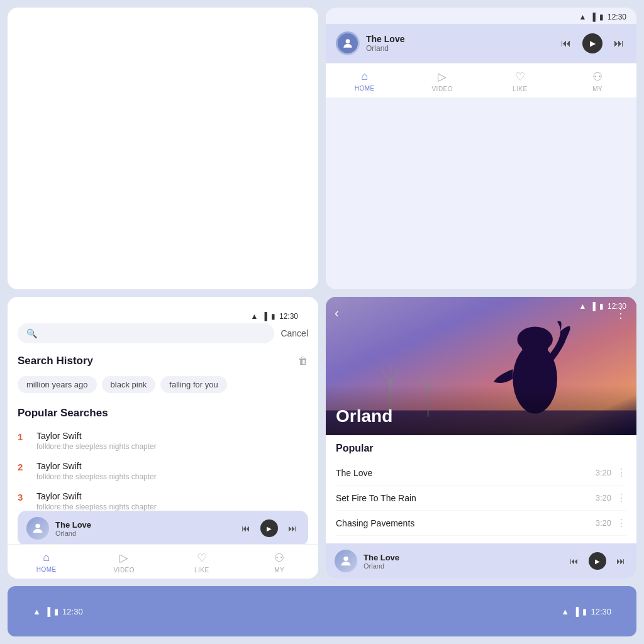 The width and height of the screenshot is (644, 644). Describe the element at coordinates (269, 528) in the screenshot. I see `player-bar-controls: ⏮ ▶ ⏭` at that location.